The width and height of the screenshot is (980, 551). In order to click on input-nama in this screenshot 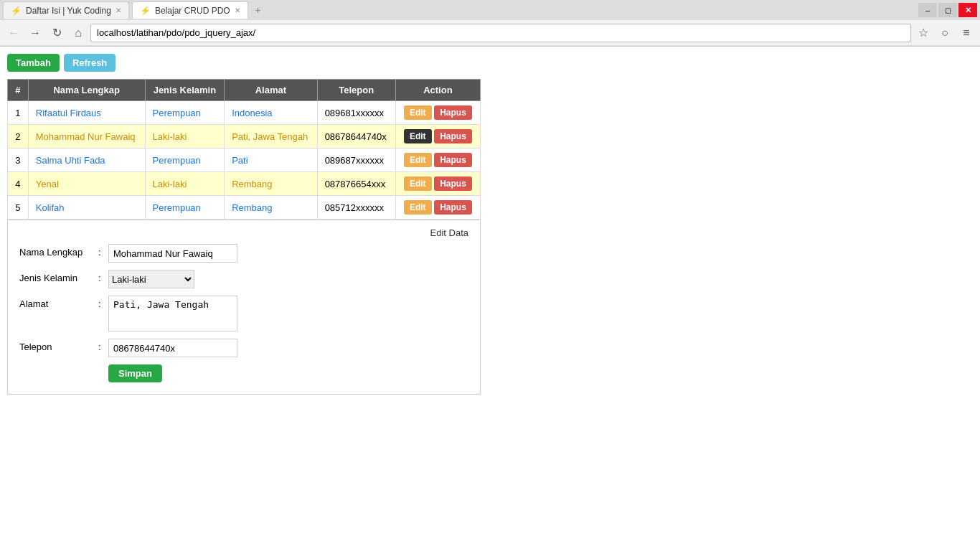, I will do `click(173, 253)`.